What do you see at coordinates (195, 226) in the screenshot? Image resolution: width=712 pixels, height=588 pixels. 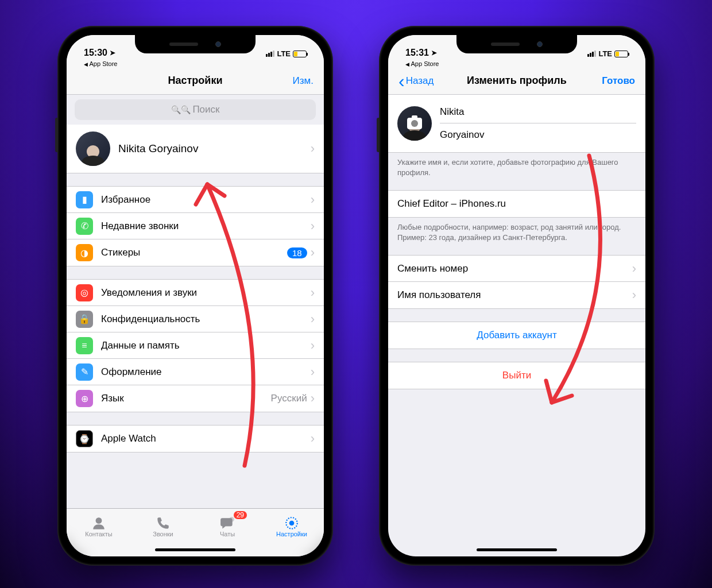 I see `settings-group-1: ▮ Избранное › ✆ Недавние звонки › ◑ Стик…` at bounding box center [195, 226].